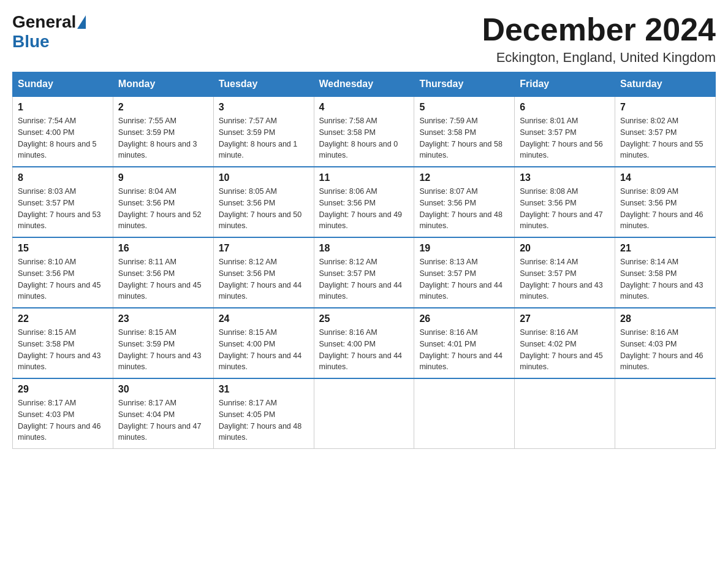  What do you see at coordinates (44, 22) in the screenshot?
I see `logo-general-text: General` at bounding box center [44, 22].